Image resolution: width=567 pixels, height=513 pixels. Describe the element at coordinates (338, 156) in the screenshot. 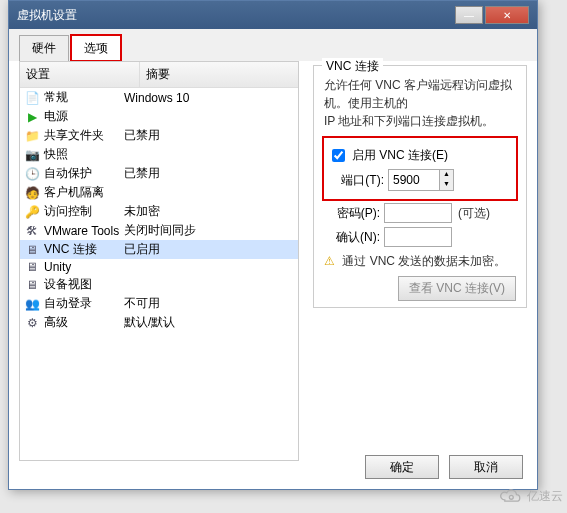

I see `enable-vnc-checkbox` at that location.